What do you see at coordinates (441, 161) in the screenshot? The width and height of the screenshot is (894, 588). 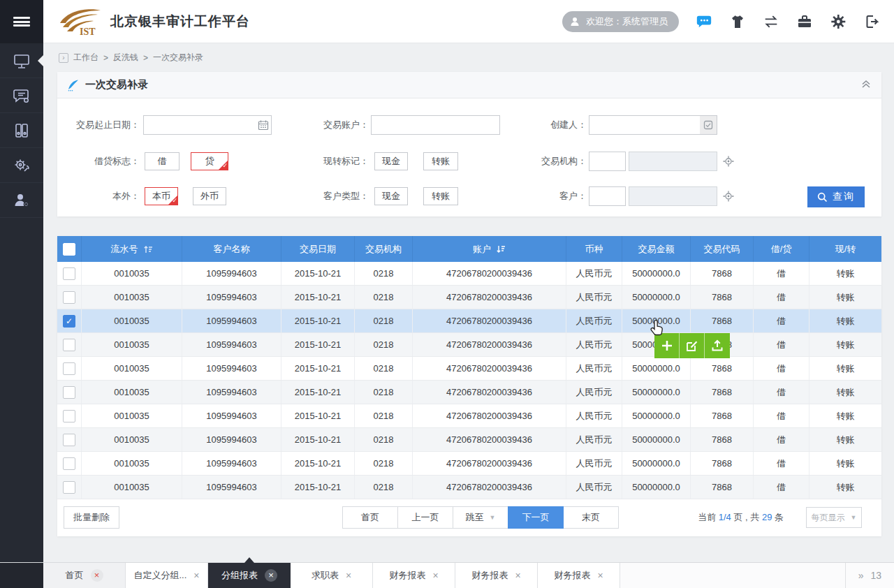 I see `toggle-transfer: 转账` at bounding box center [441, 161].